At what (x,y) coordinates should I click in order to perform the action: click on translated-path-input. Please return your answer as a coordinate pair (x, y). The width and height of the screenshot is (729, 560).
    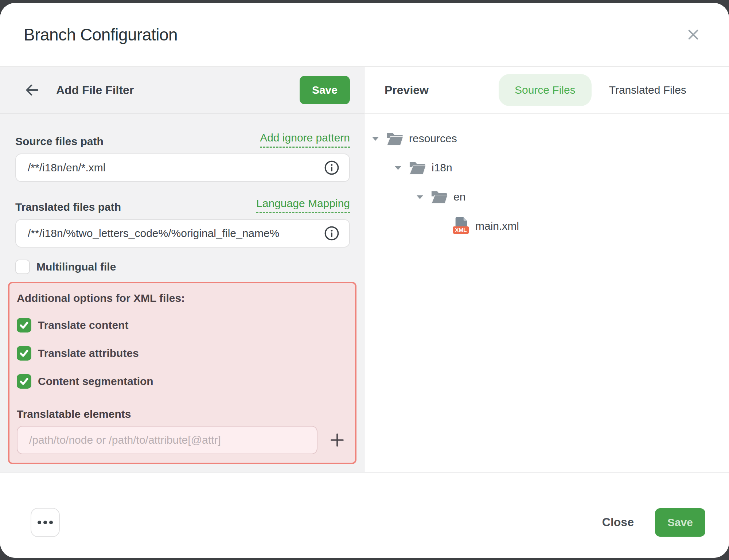
    Looking at the image, I should click on (175, 233).